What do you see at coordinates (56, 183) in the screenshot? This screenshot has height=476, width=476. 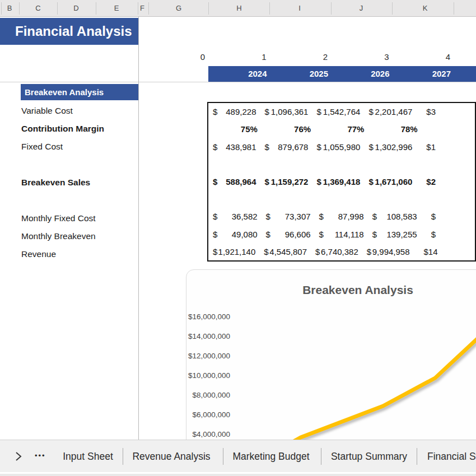 I see `sidebar-item-breakeven-sales: Breakeven Sales` at bounding box center [56, 183].